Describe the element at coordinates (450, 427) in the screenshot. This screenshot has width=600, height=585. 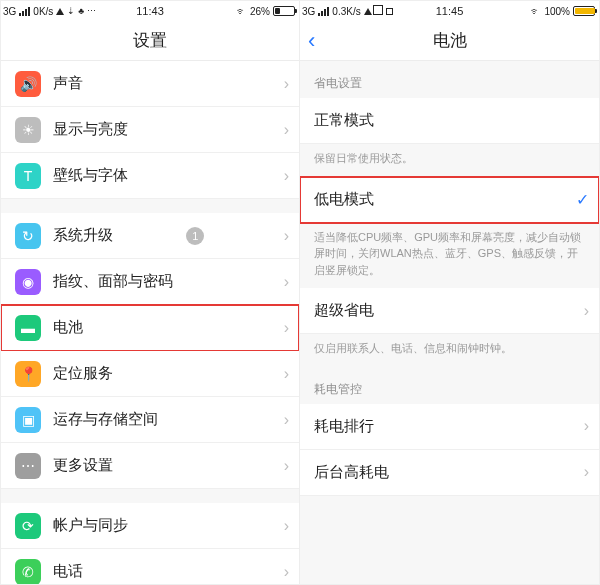
I see `row-power-rank: 耗电排行 ›` at that location.